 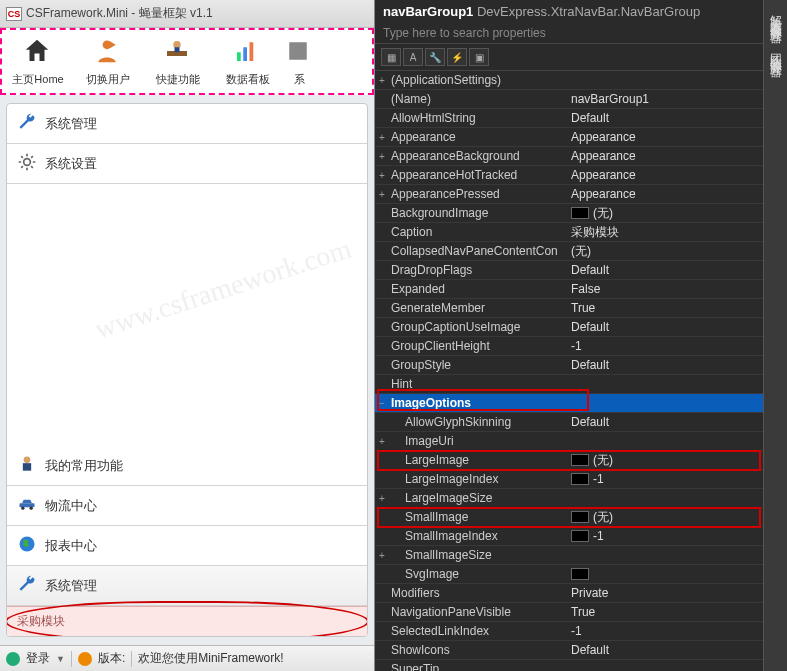 What do you see at coordinates (38, 658) in the screenshot?
I see `status-login: 登录` at bounding box center [38, 658].